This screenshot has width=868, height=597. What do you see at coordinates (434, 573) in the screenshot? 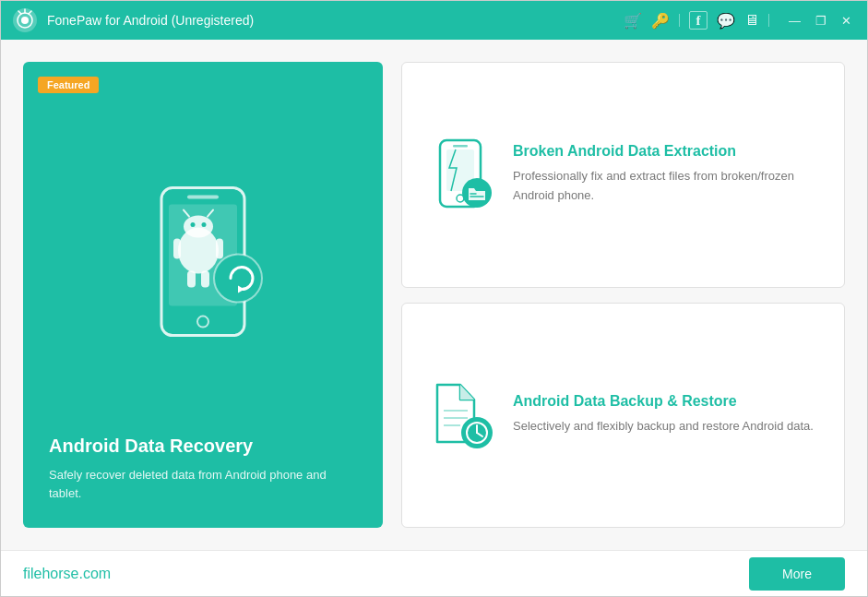
I see `footer: filehorse.com More` at bounding box center [434, 573].